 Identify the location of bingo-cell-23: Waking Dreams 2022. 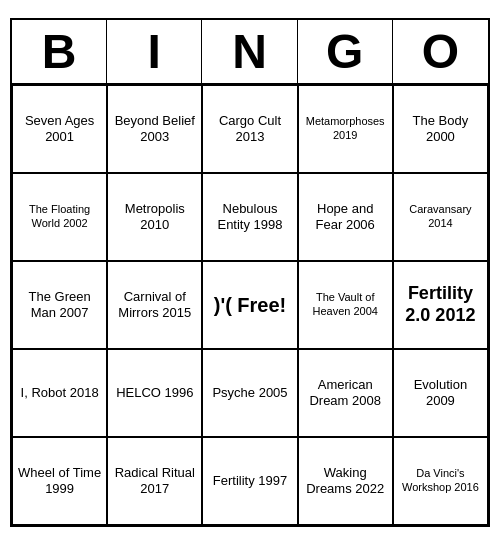
(346, 481).